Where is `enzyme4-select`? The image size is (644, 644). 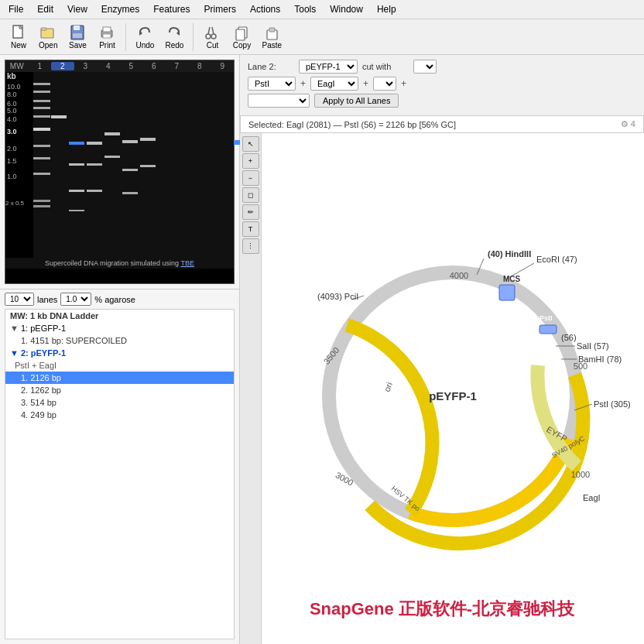 enzyme4-select is located at coordinates (279, 101).